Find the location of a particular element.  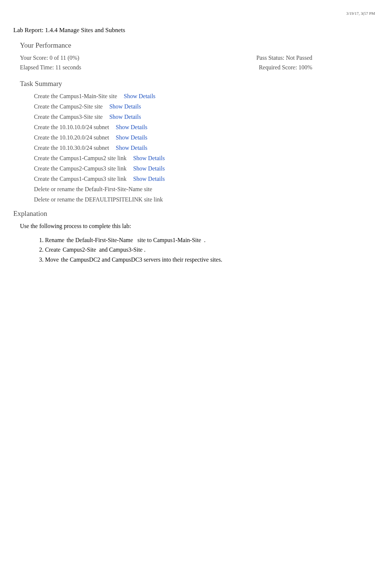

task-text: Create the 10.10.20.0/24 subnet is located at coordinates (72, 138).